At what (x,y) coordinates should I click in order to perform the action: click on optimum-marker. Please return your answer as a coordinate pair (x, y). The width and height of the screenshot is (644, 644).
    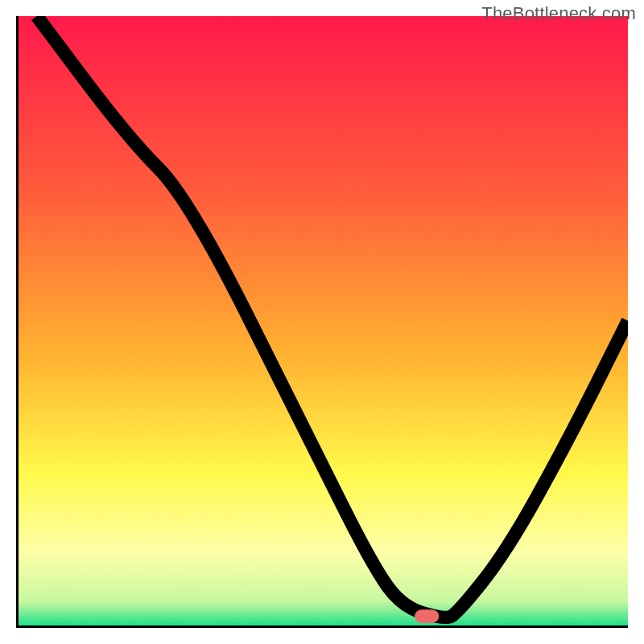
    Looking at the image, I should click on (427, 617).